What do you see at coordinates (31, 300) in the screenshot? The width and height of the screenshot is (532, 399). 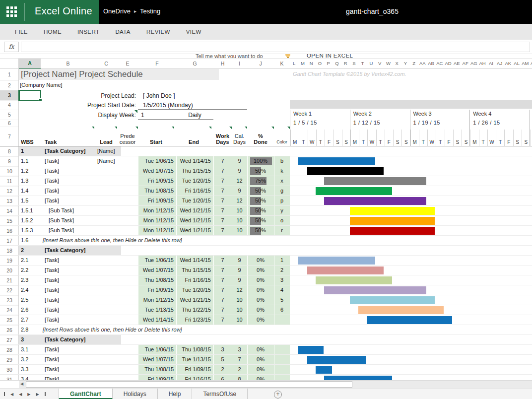 I see `cell-wbs: 2.5` at bounding box center [31, 300].